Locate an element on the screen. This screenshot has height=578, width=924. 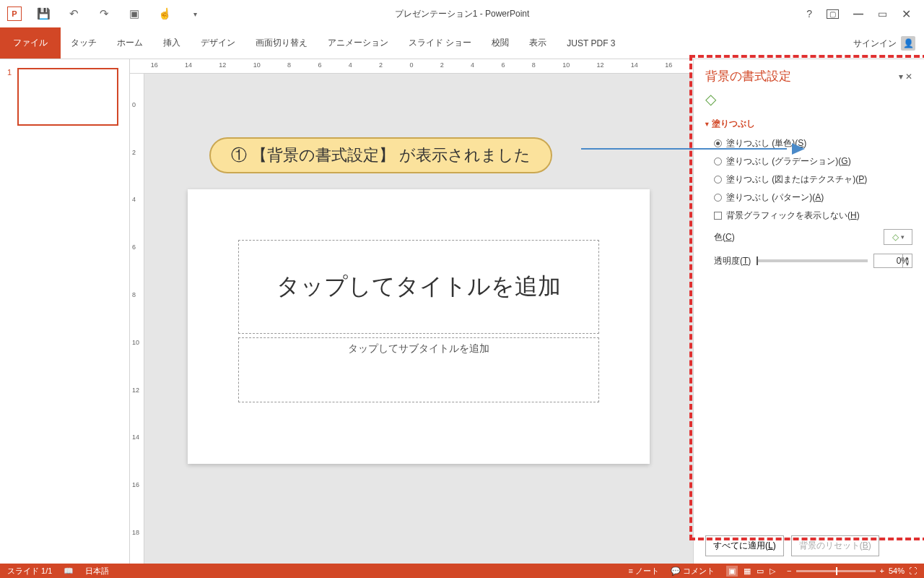
touch-mode-icon: ☝ is located at coordinates (165, 14).